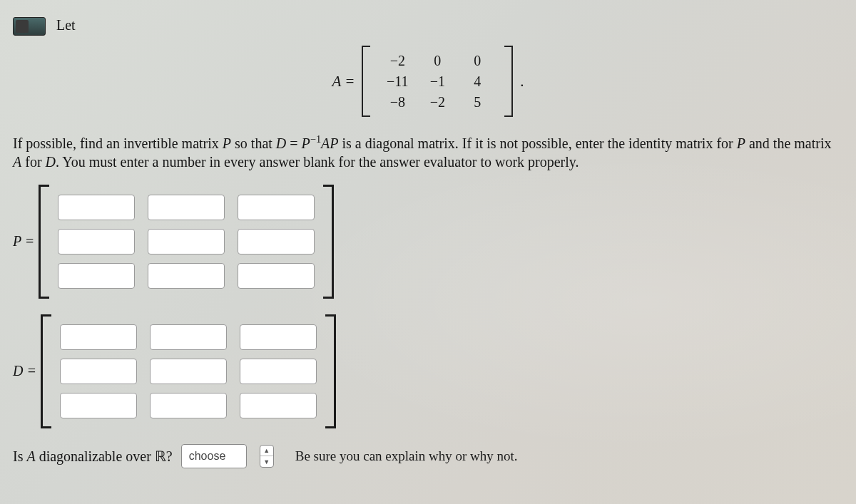 The width and height of the screenshot is (856, 504). I want to click on A-equals-label: A =, so click(343, 81).